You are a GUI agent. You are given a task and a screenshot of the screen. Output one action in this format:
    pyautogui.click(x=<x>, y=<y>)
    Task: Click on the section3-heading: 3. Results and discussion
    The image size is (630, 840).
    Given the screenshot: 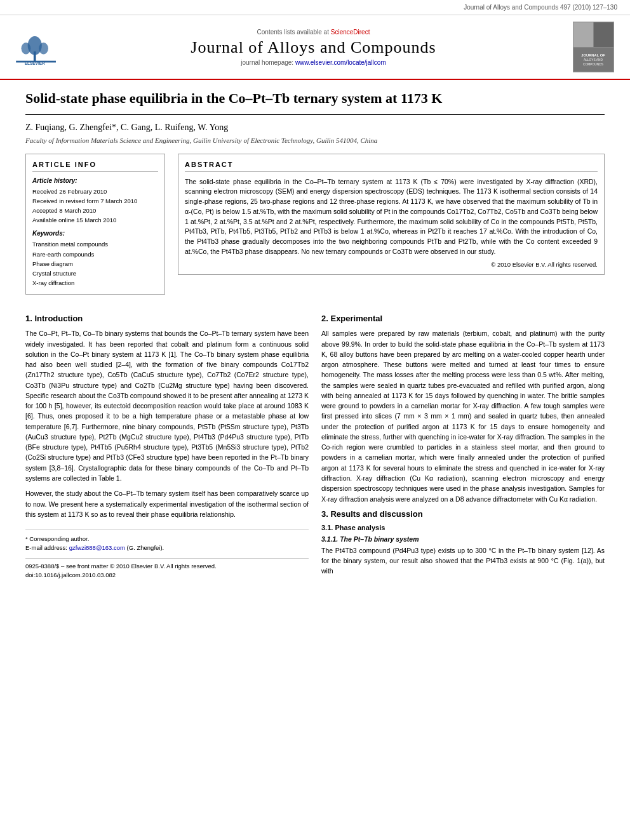 What is the action you would take?
    pyautogui.click(x=463, y=514)
    